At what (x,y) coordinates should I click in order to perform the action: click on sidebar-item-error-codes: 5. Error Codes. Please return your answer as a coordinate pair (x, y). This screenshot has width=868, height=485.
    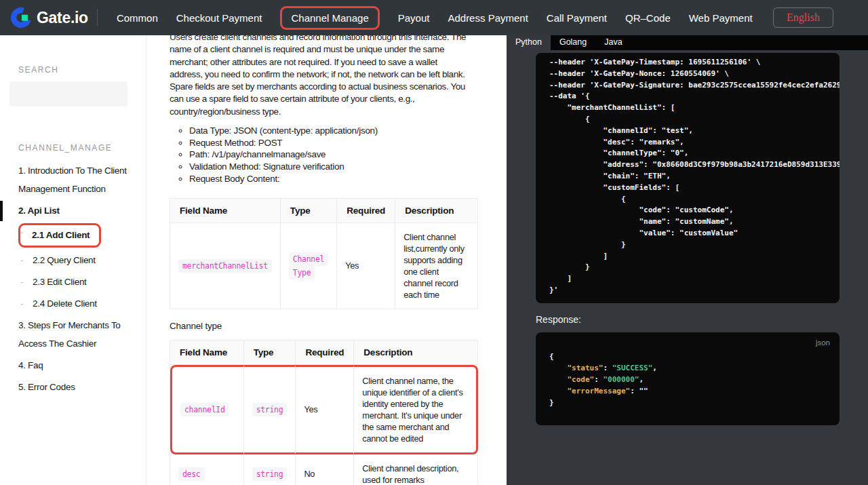
    Looking at the image, I should click on (81, 387).